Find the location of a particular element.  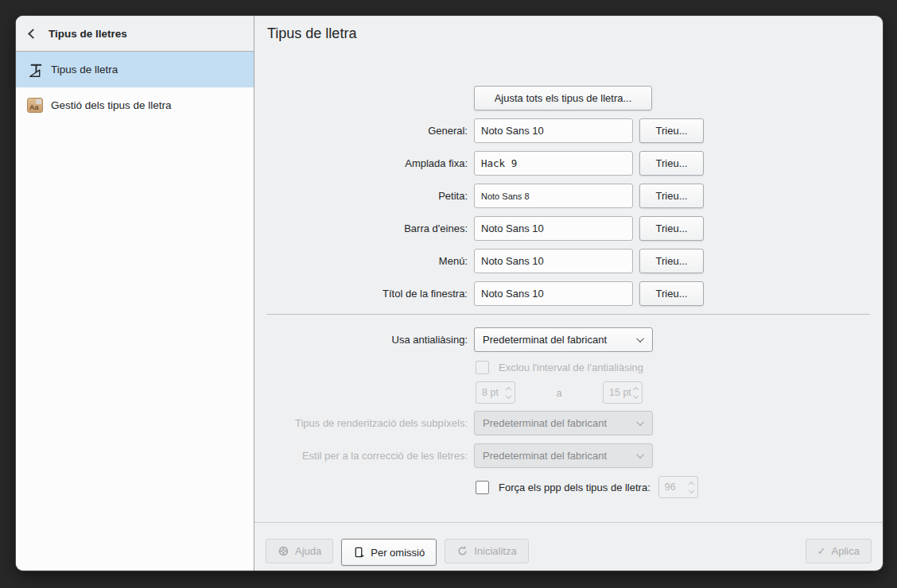

help-lifebuoy-icon is located at coordinates (283, 551).